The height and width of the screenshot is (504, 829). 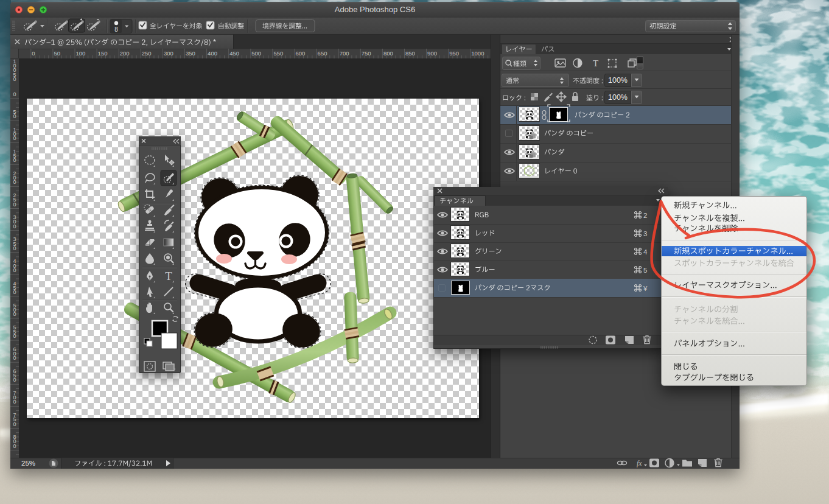 What do you see at coordinates (301, 54) in the screenshot?
I see `svg-text: 600` at bounding box center [301, 54].